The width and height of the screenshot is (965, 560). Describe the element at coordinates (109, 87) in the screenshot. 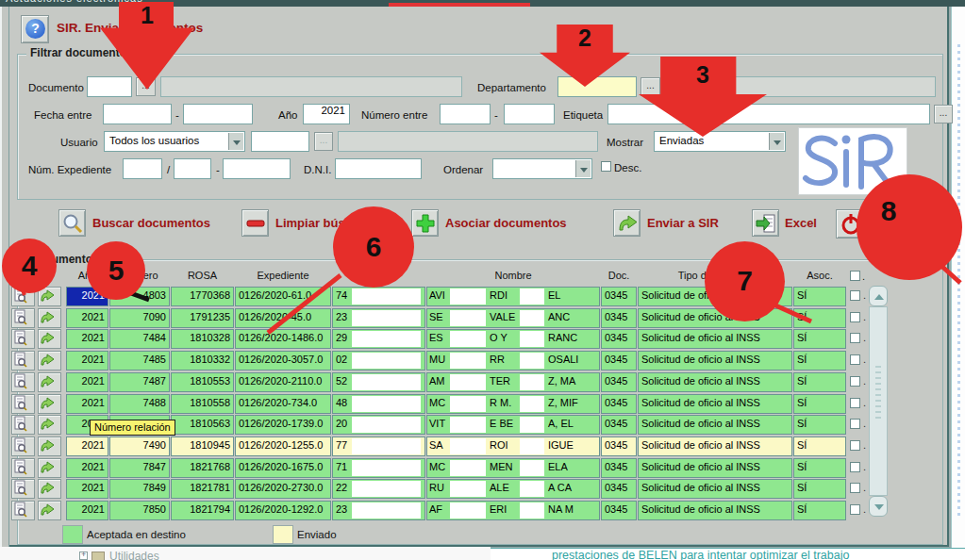

I see `documento-input` at that location.